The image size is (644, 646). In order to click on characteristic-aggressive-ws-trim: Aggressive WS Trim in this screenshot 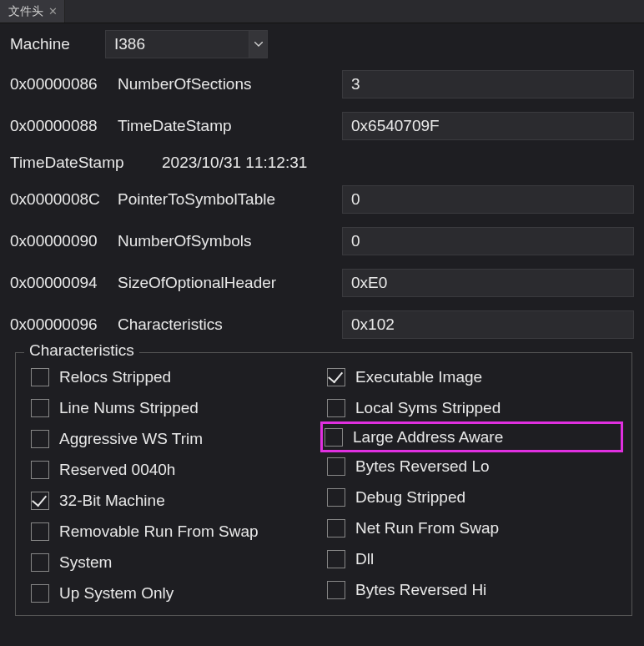, I will do `click(175, 439)`.